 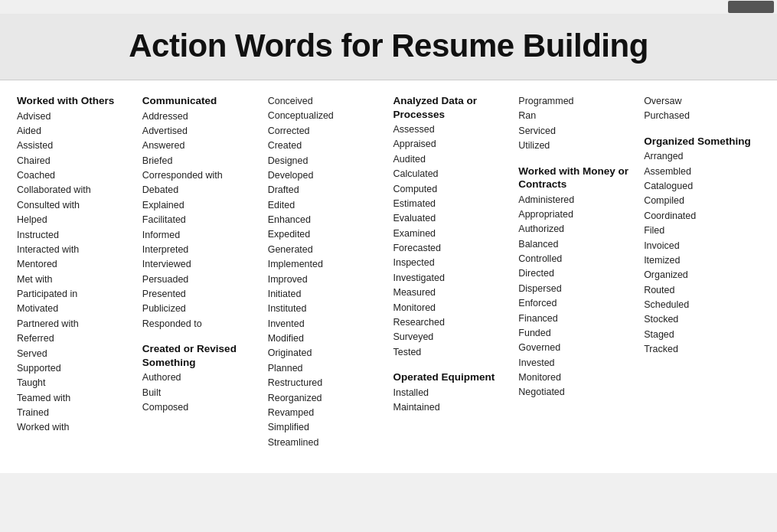 I want to click on list-item: Compiled, so click(x=702, y=201).